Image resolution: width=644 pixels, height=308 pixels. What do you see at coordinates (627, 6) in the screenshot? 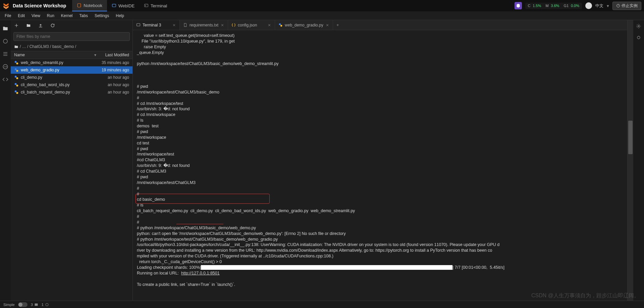
I see `stop-instance-button: 停止实例` at bounding box center [627, 6].